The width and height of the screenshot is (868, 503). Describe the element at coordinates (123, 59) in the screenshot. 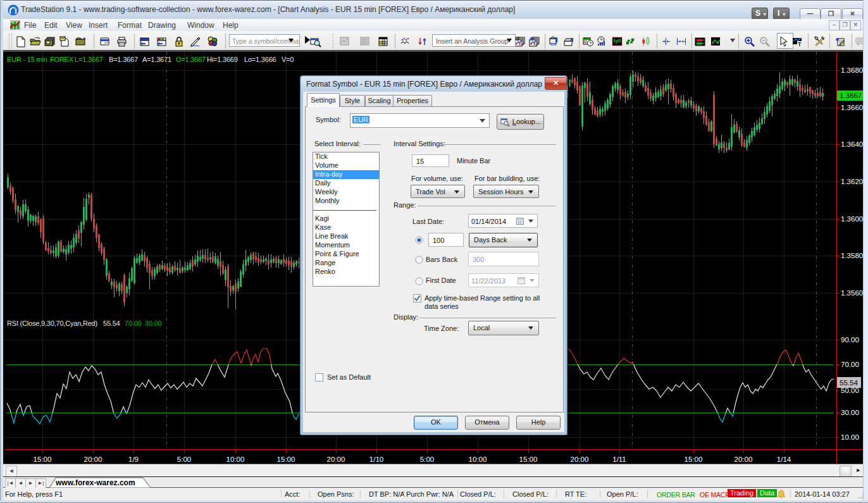

I see `svg-text: B=1.3667` at that location.